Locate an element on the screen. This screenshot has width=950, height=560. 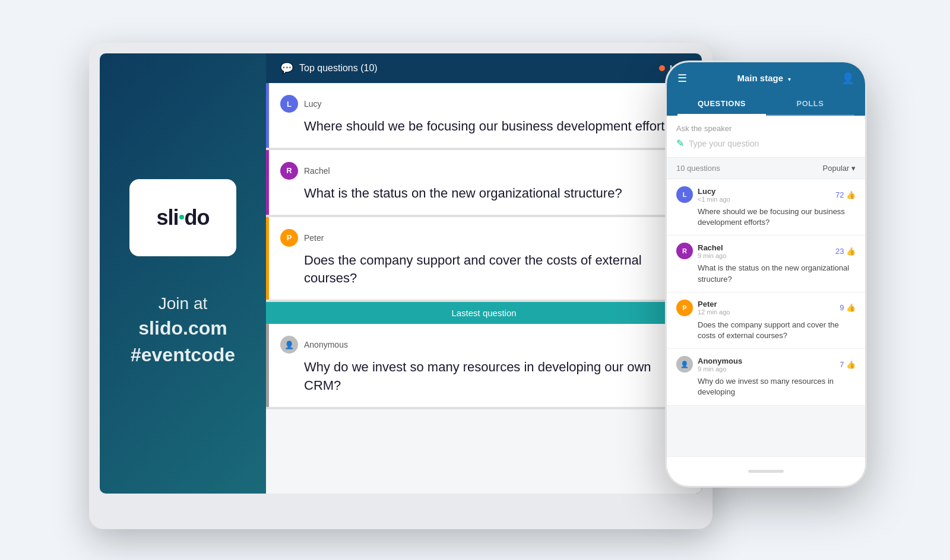
pq-header: R Rachel 9 min ago 23 👍 is located at coordinates (766, 251).